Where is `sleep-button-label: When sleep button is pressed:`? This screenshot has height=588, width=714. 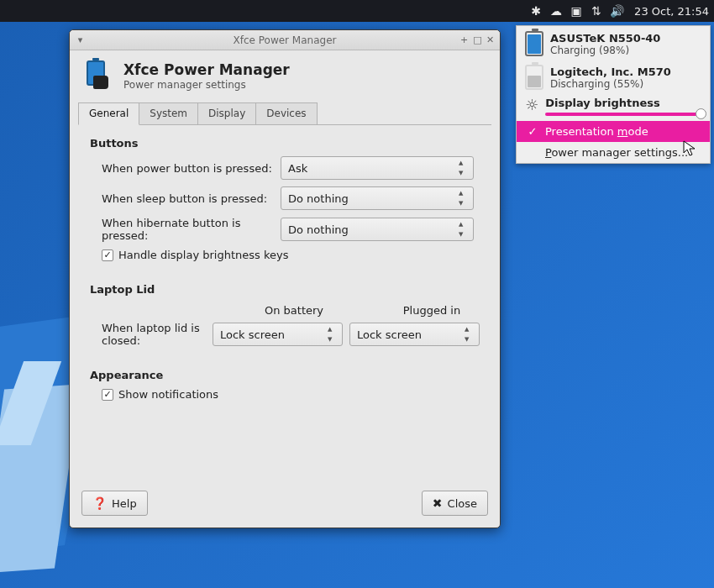
sleep-button-label: When sleep button is pressed: is located at coordinates (188, 198).